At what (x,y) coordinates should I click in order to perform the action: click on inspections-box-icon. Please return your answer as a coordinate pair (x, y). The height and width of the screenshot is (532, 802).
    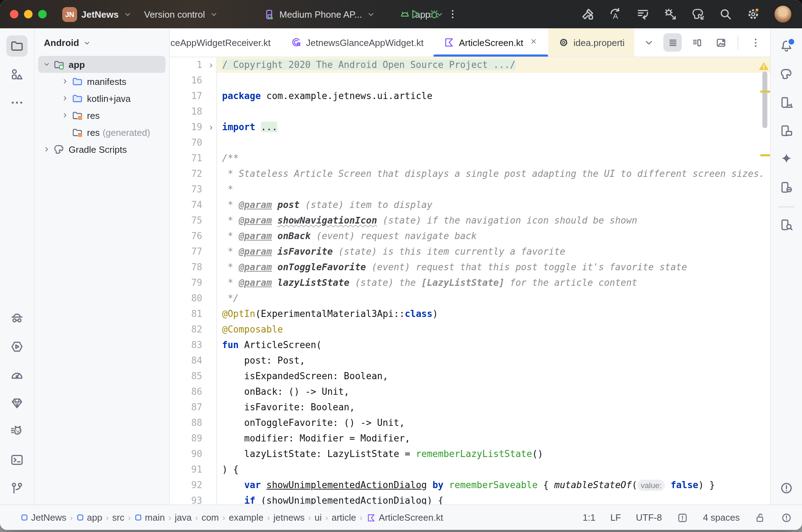
    Looking at the image, I should click on (682, 517).